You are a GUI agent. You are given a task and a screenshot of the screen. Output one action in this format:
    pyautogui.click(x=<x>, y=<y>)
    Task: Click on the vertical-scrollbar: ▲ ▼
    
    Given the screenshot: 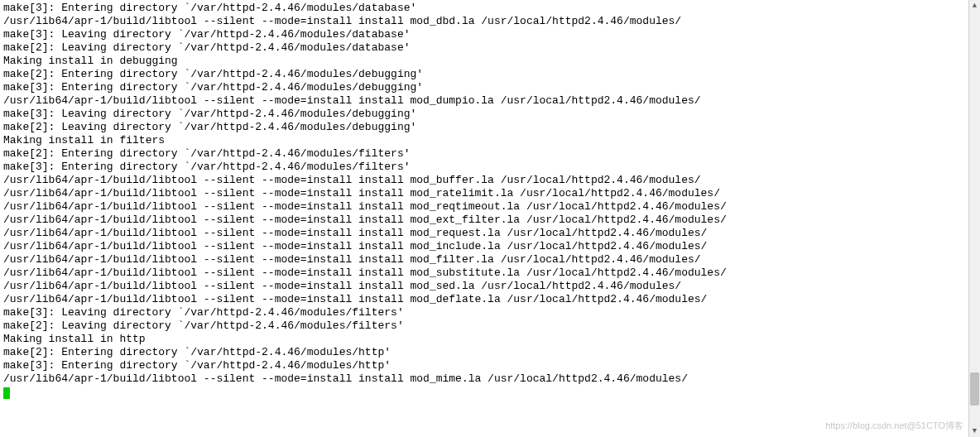 What is the action you would take?
    pyautogui.click(x=974, y=218)
    